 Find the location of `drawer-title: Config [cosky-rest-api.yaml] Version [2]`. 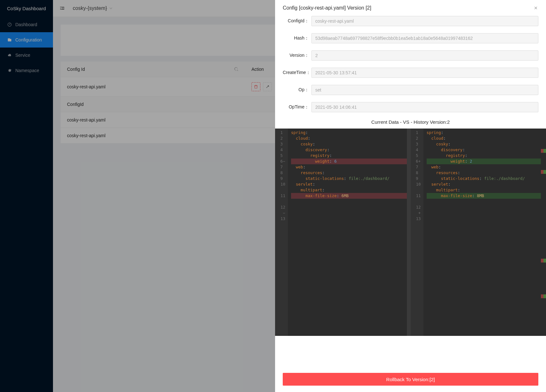

drawer-title: Config [cosky-rest-api.yaml] Version [2] is located at coordinates (327, 8).